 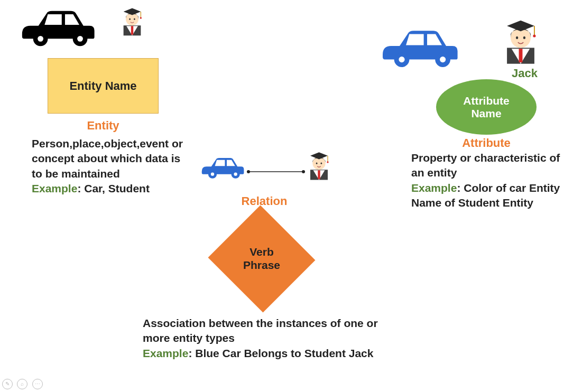 What do you see at coordinates (276, 172) in the screenshot?
I see `relation-line` at bounding box center [276, 172].